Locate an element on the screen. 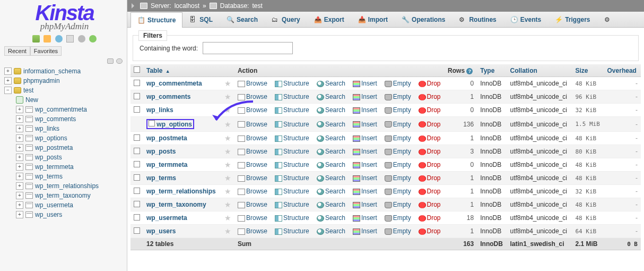 The width and height of the screenshot is (644, 271). col-type: Type is located at coordinates (487, 71).